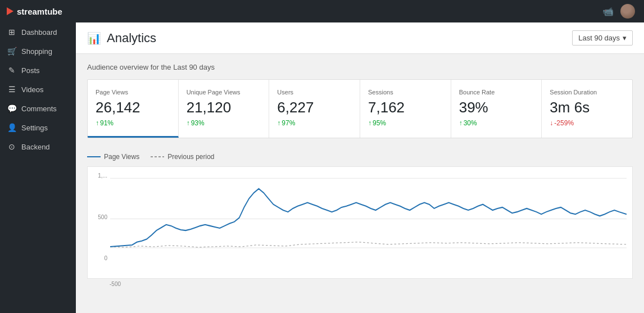 The image size is (644, 313). I want to click on video-camera-icon: 📹, so click(608, 11).